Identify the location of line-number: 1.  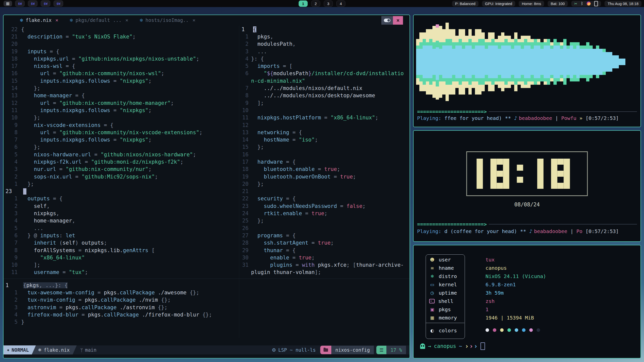
(245, 37).